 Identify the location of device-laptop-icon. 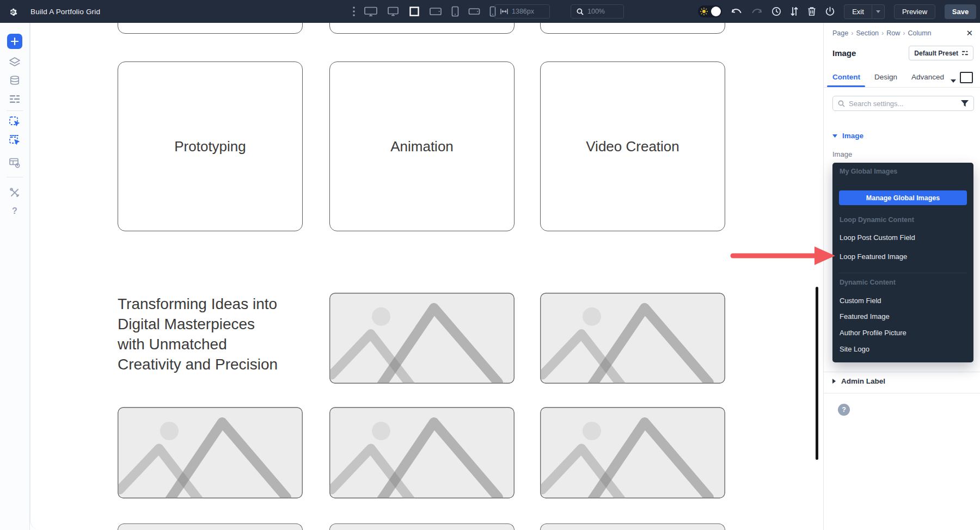
(393, 11).